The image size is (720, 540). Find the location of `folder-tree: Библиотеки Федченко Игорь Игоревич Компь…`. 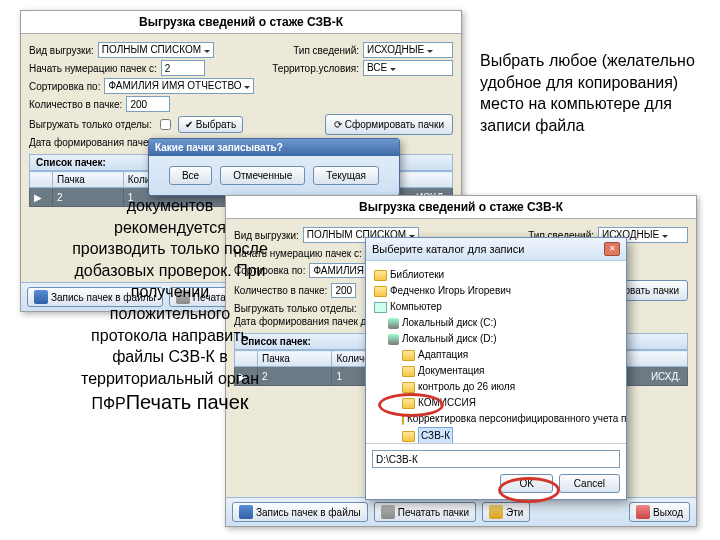

folder-tree: Библиотеки Федченко Игорь Игоревич Компь… is located at coordinates (496, 352).